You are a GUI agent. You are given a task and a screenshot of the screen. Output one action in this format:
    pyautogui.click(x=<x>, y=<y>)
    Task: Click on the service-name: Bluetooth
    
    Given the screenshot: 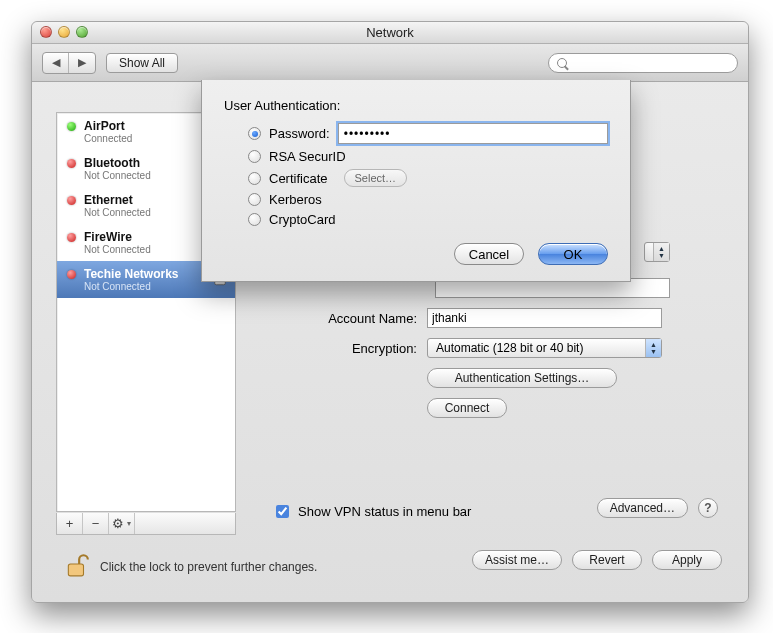 What is the action you would take?
    pyautogui.click(x=118, y=163)
    